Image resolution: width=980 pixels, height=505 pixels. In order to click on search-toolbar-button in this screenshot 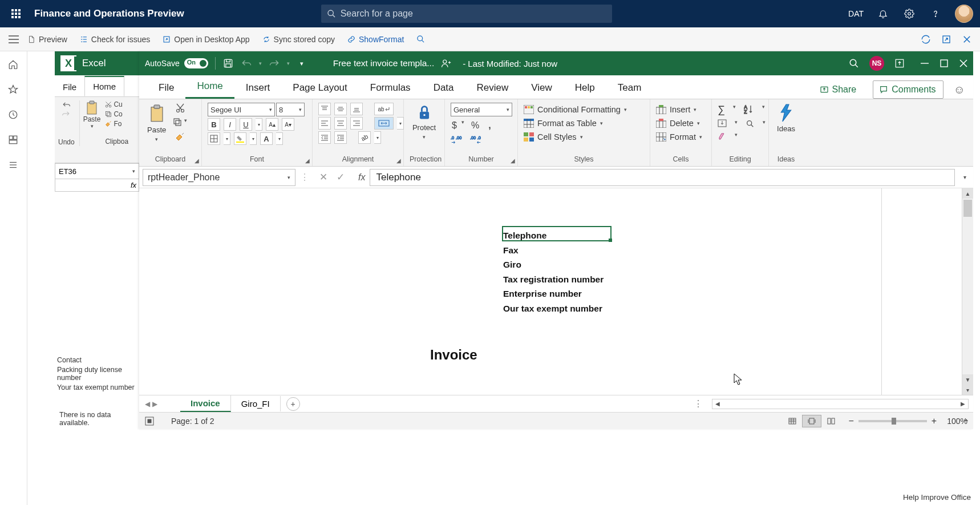, I will do `click(421, 39)`.